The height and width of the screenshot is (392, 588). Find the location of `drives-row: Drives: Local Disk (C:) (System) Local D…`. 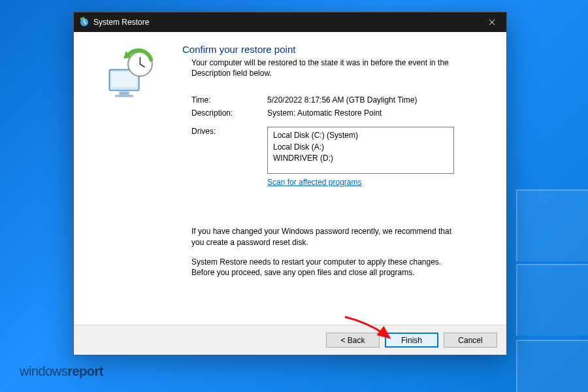

drives-row: Drives: Local Disk (C:) (System) Local D… is located at coordinates (339, 157).